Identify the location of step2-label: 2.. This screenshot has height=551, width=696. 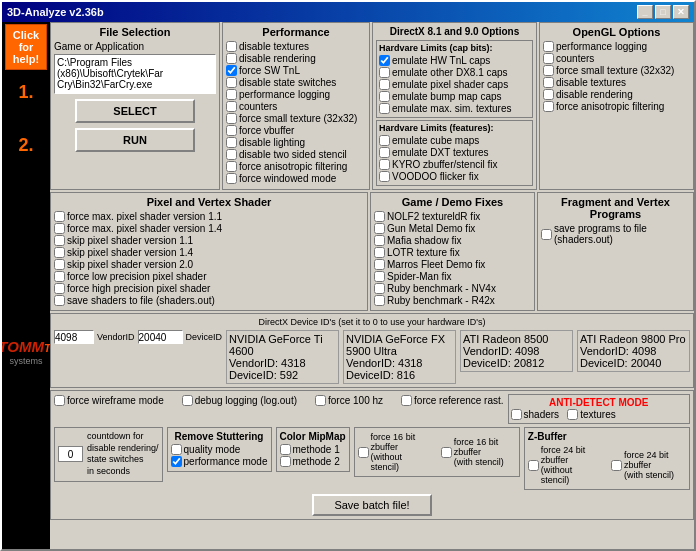
(26, 146).